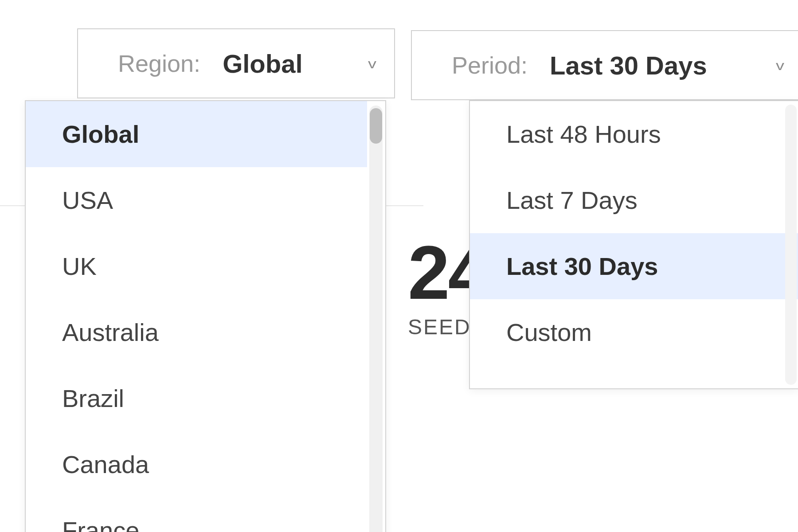  Describe the element at coordinates (489, 65) in the screenshot. I see `period-select-label: Period:` at that location.